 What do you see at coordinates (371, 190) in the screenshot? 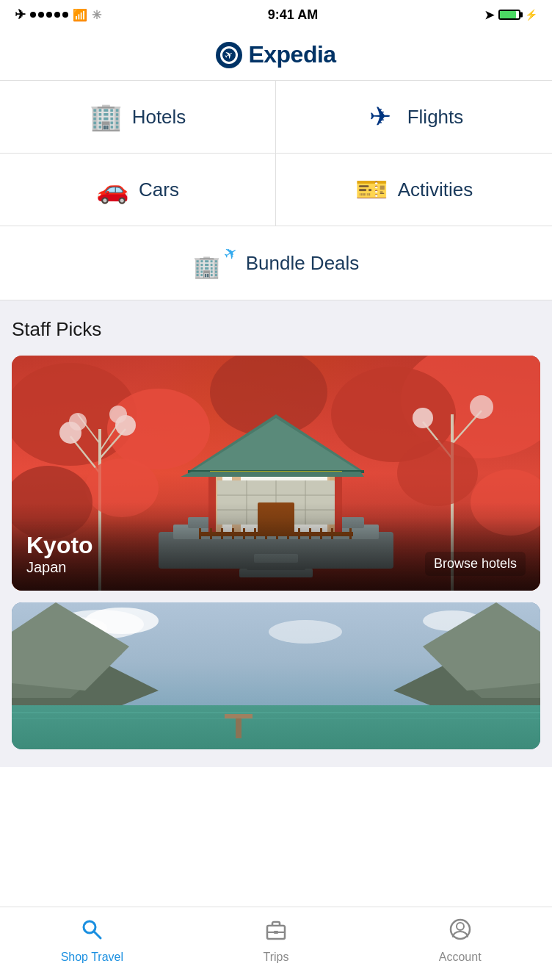
I see `activities-icon: 🎫` at bounding box center [371, 190].